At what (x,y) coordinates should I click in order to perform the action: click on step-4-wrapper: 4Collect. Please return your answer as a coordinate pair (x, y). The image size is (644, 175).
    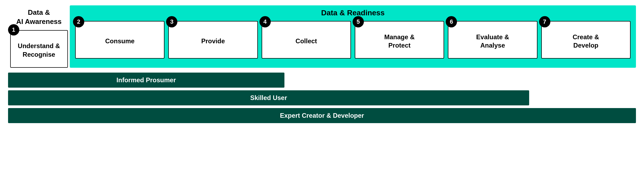
    Looking at the image, I should click on (306, 42).